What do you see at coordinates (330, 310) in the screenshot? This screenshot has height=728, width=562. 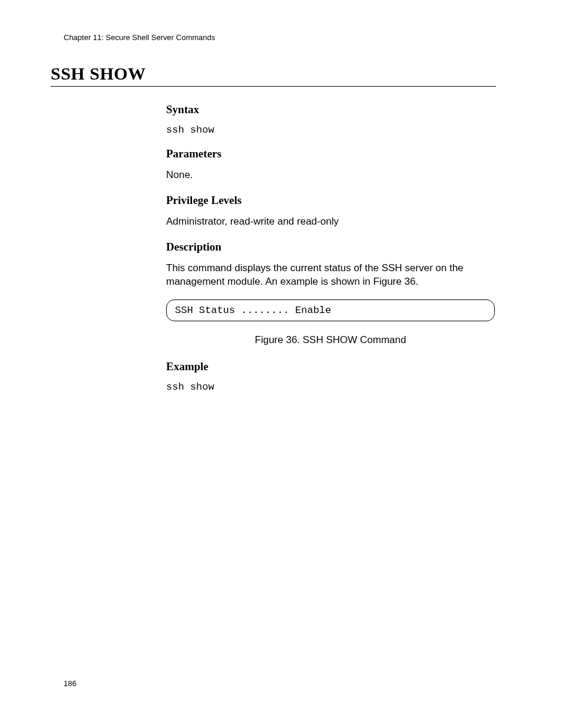 I see `figure-box: SSH Status ........ Enable` at bounding box center [330, 310].